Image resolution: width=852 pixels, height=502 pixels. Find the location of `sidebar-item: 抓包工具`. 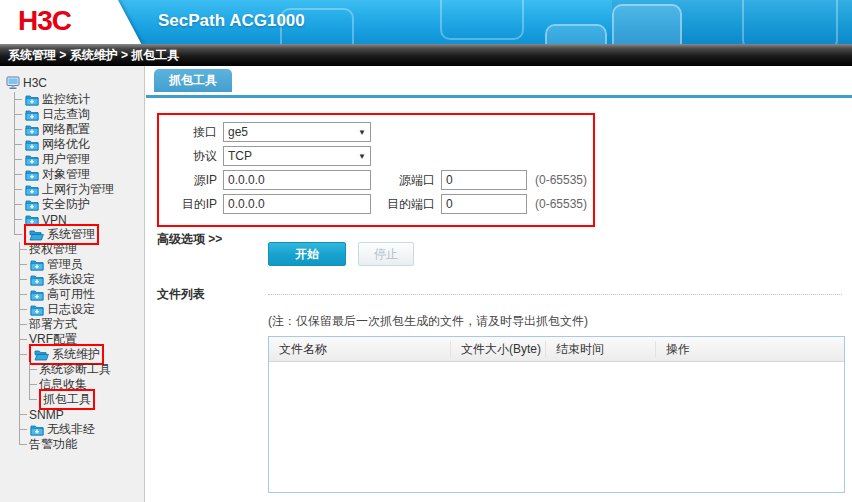

sidebar-item: 抓包工具 is located at coordinates (72, 400).